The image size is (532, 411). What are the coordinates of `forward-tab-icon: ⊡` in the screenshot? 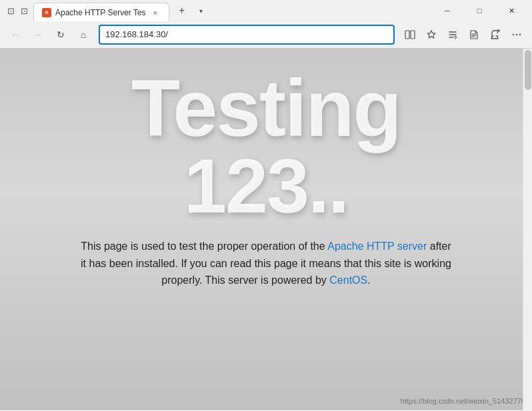 It's located at (24, 11).